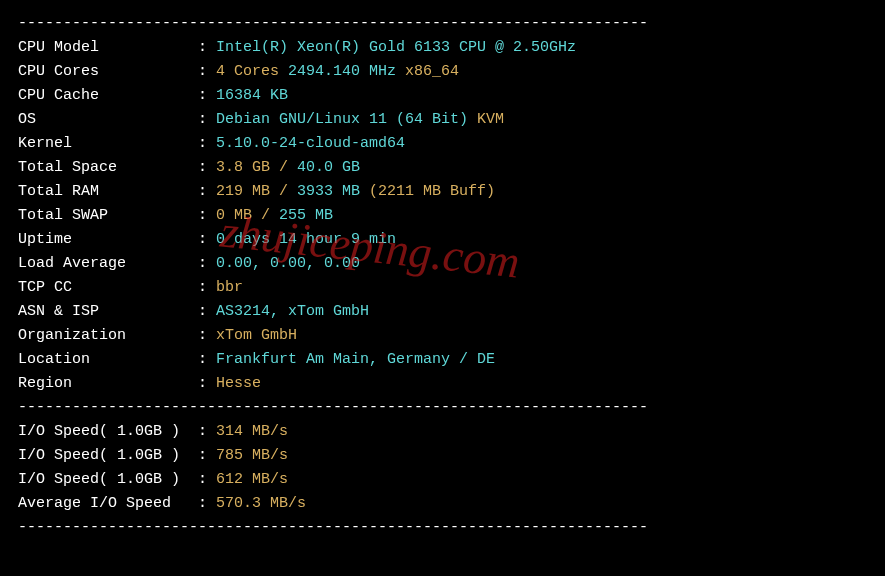  I want to click on row-value: 2494.140 MHz, so click(342, 72).